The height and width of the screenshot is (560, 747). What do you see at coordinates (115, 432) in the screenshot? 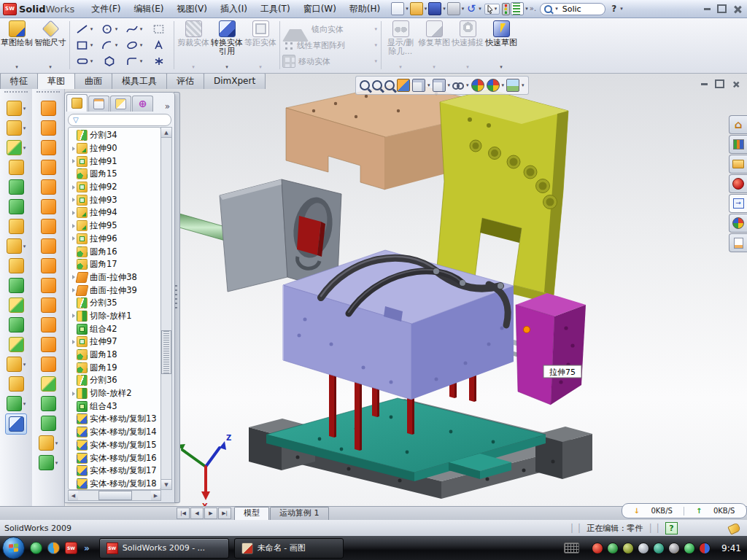
I see `tree-item-实体-移动/复制14: 实体-移动/复制14` at bounding box center [115, 432].